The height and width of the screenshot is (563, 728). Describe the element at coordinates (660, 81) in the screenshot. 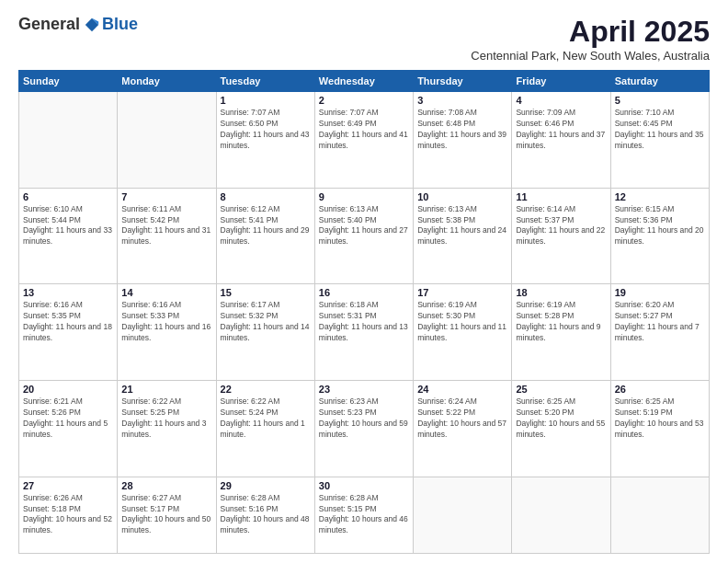

I see `header-saturday: Saturday` at that location.